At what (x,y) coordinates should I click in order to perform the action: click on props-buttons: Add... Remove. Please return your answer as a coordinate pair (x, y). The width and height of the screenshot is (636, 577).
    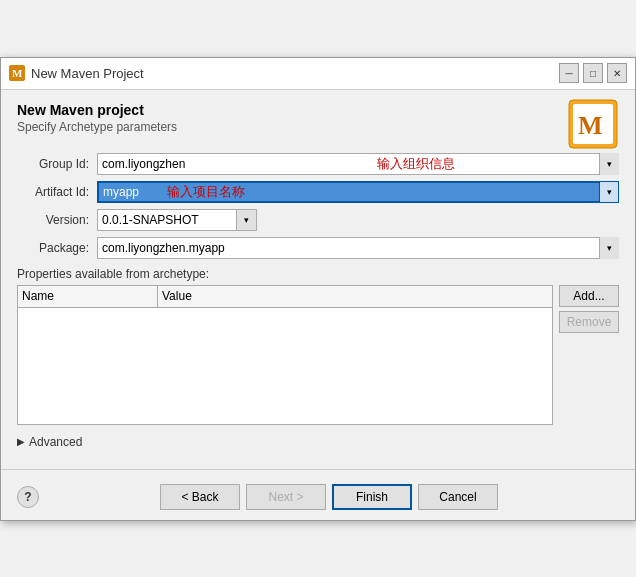
    Looking at the image, I should click on (589, 309).